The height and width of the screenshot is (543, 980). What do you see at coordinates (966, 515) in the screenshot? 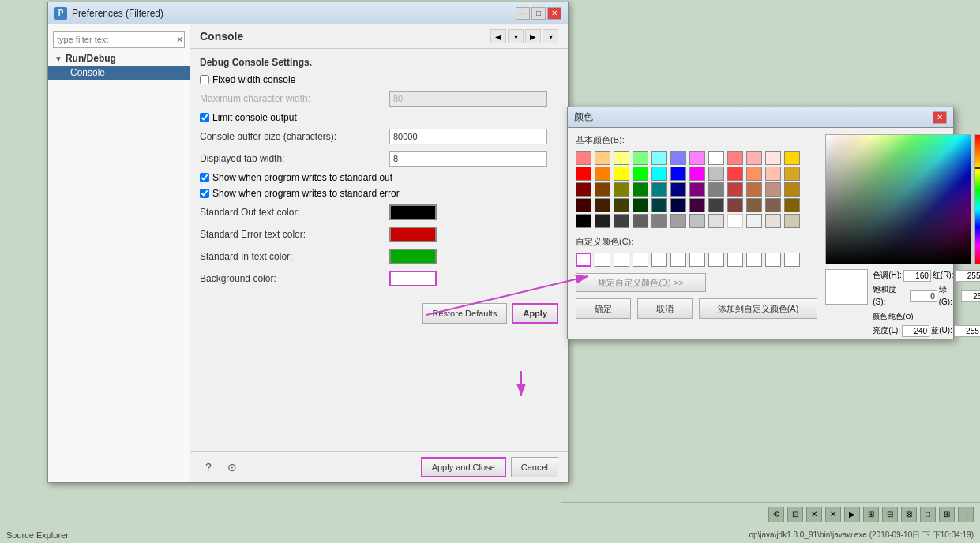
I see `taskbar-icon-11: →` at bounding box center [966, 515].